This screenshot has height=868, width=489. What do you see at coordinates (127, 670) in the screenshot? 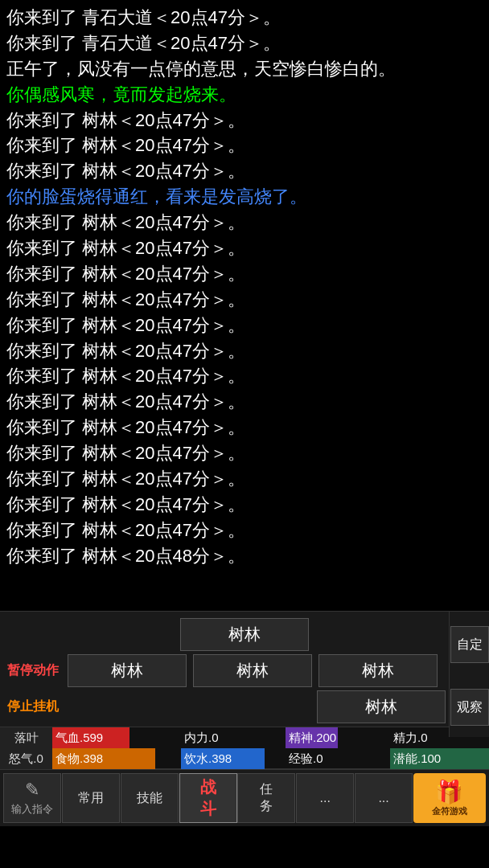
I see `mid-btn1: 树林` at bounding box center [127, 670].